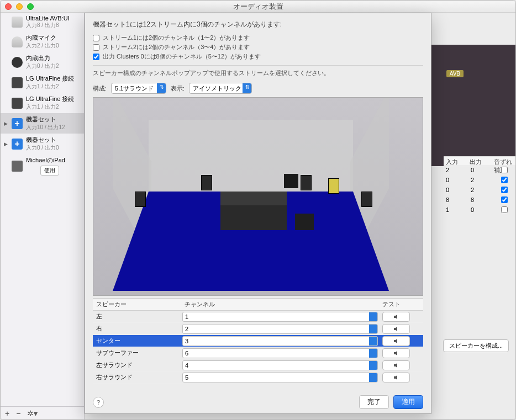 Image resolution: width=516 pixels, height=420 pixels. I want to click on device-io: 入力2 / 出力0, so click(53, 46).